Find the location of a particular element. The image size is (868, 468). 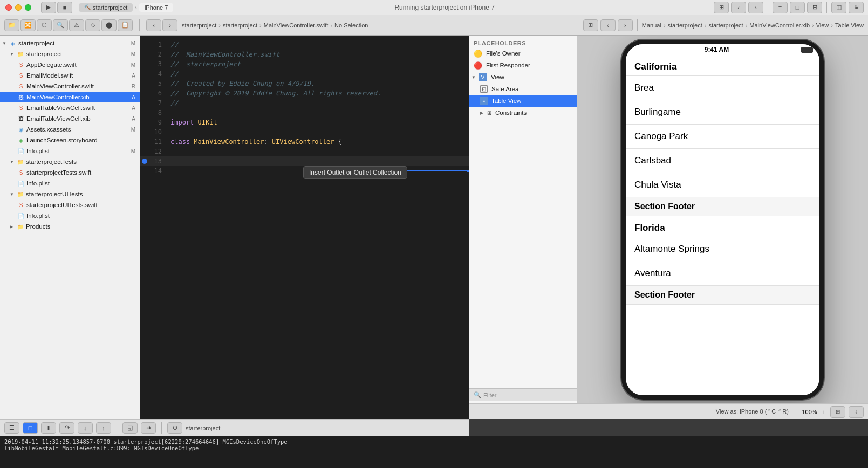

simulate-btn: ➜ is located at coordinates (148, 428).